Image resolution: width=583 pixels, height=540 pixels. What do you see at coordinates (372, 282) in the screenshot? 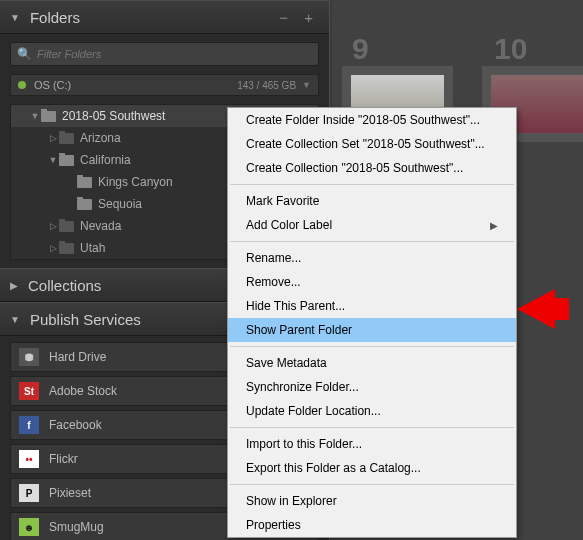
I see `menu-item: Remove...` at bounding box center [372, 282].